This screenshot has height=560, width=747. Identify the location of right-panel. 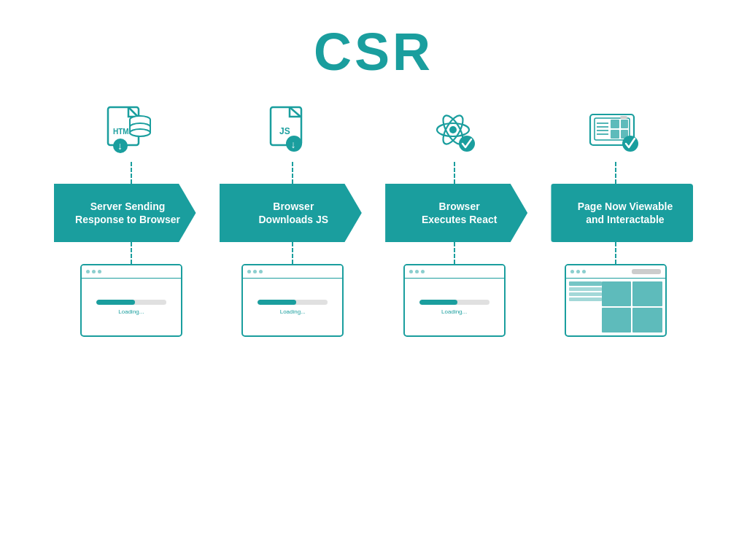
(632, 307).